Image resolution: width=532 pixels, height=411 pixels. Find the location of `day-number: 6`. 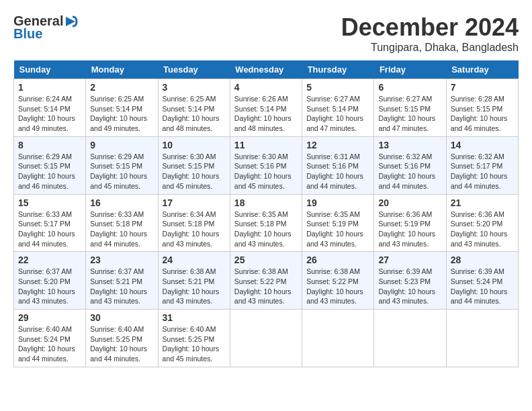

day-number: 6 is located at coordinates (410, 87).